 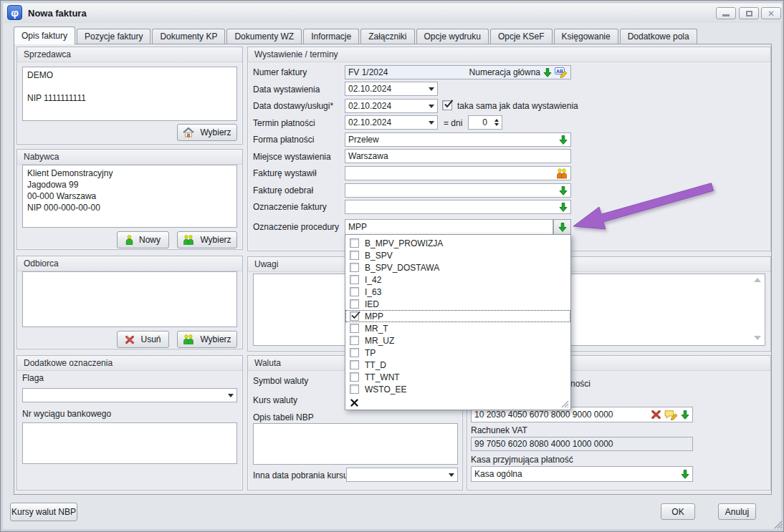 I want to click on buyer-choose-button: Wybierz, so click(x=207, y=240).